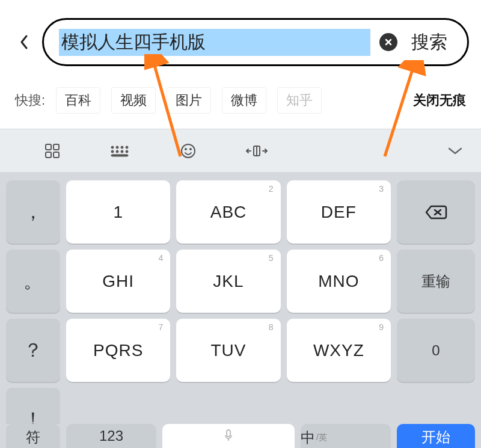 This screenshot has width=481, height=448. What do you see at coordinates (339, 212) in the screenshot?
I see `key-3-def: 3DEF` at bounding box center [339, 212].